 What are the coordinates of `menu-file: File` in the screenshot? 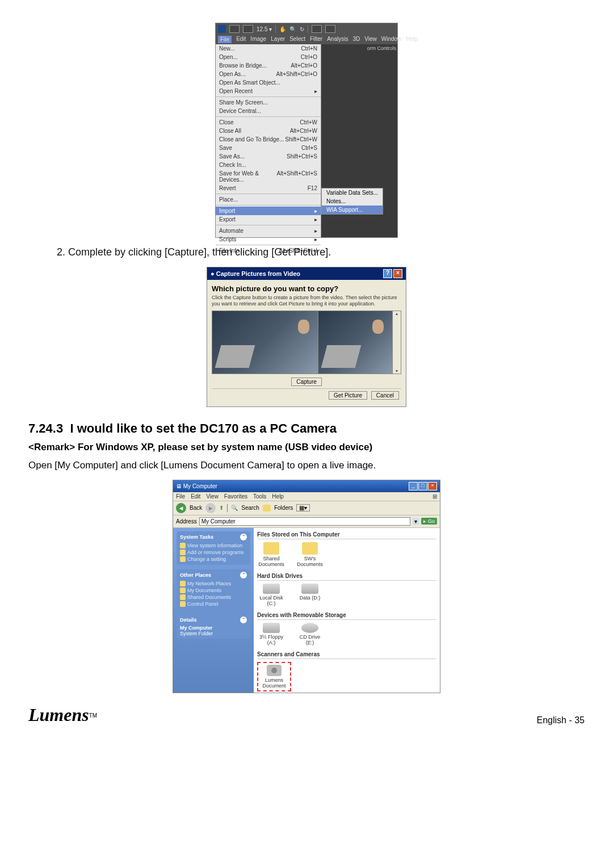 It's located at (225, 40).